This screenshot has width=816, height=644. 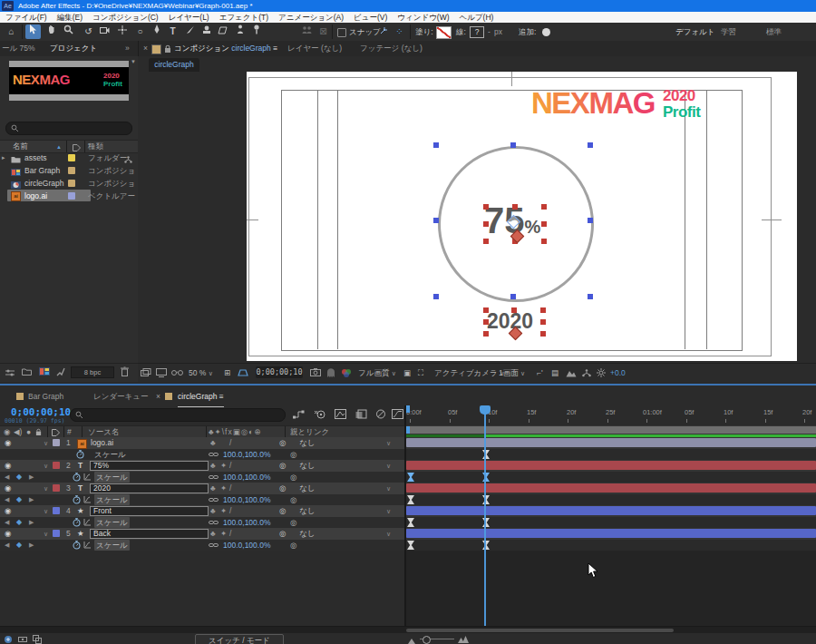 What do you see at coordinates (202, 444) in the screenshot?
I see `layer-row-logo-ai: ◉ ∨ 1 ai logo.ai ♣ / ◎ なし ∨` at bounding box center [202, 444].